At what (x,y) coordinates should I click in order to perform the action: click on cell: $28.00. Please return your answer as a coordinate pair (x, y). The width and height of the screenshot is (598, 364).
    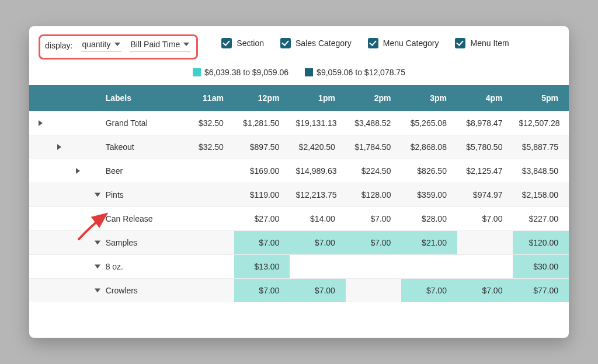
    Looking at the image, I should click on (429, 219).